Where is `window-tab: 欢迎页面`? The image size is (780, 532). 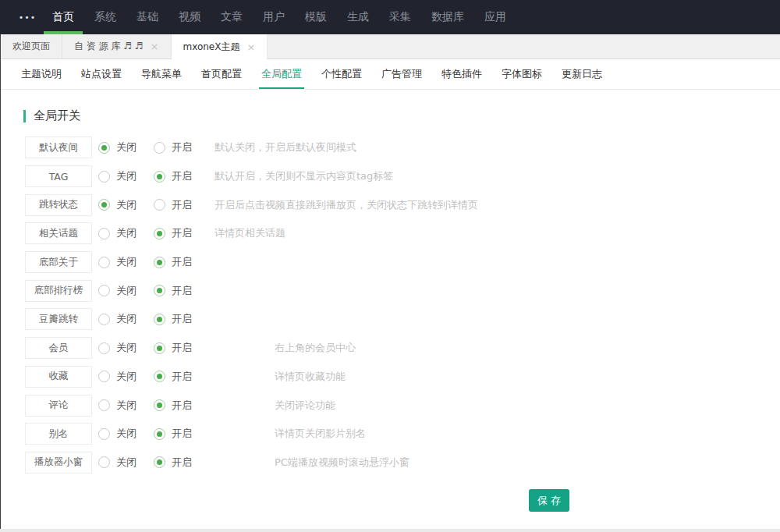
window-tab: 欢迎页面 is located at coordinates (31, 47).